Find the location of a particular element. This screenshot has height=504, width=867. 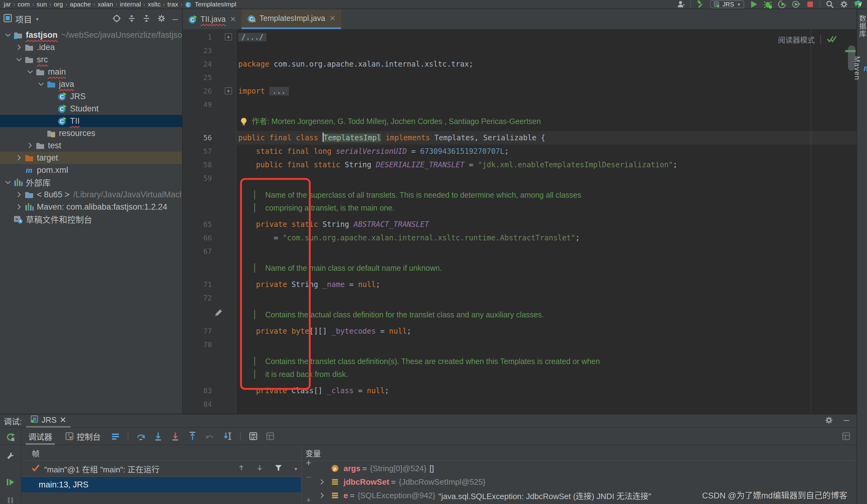

collapse-all-icon is located at coordinates (147, 19).